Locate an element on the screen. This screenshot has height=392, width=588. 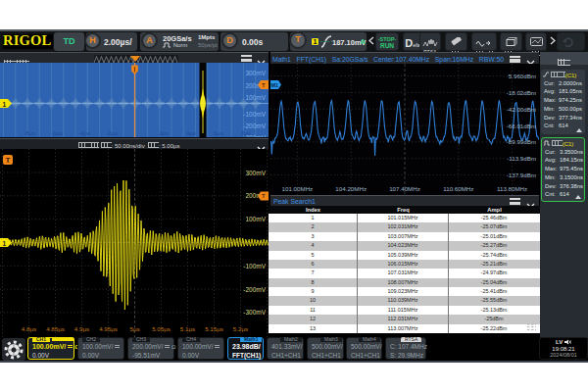
svg-text: 5µs is located at coordinates (134, 329).